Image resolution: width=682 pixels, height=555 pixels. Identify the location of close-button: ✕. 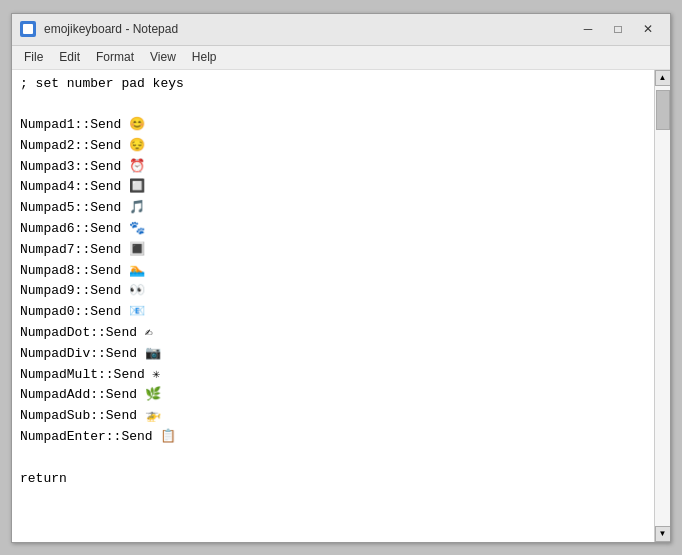
(648, 29).